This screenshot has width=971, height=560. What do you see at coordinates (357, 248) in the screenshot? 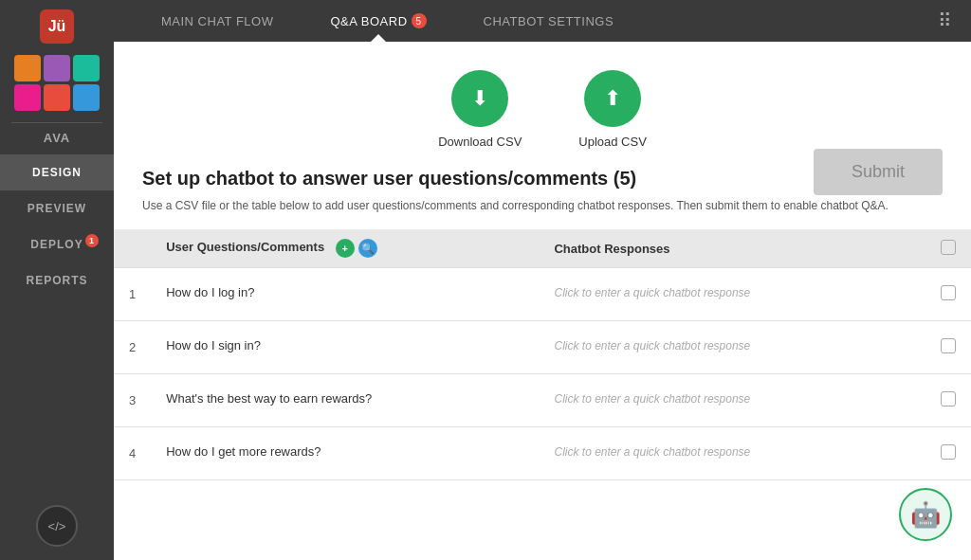
I see `question-actions: + 🔍` at bounding box center [357, 248].